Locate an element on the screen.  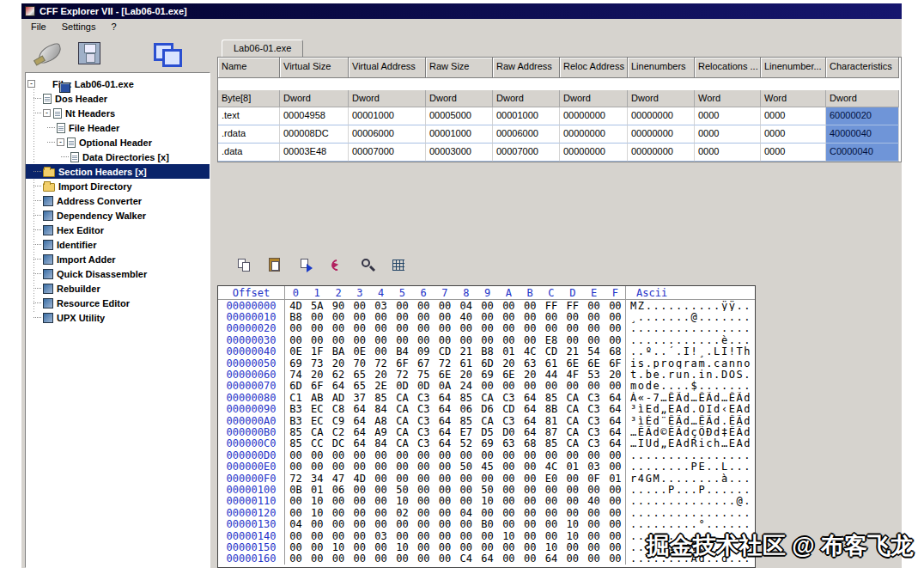
title-bar: CFF Explorer VII - [Lab06-01.exe] is located at coordinates (462, 11).